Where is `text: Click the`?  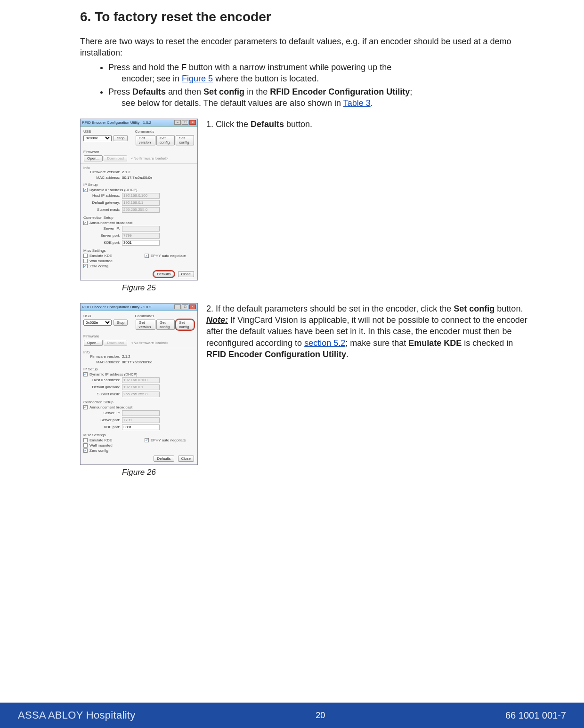
text: Click the is located at coordinates (233, 124).